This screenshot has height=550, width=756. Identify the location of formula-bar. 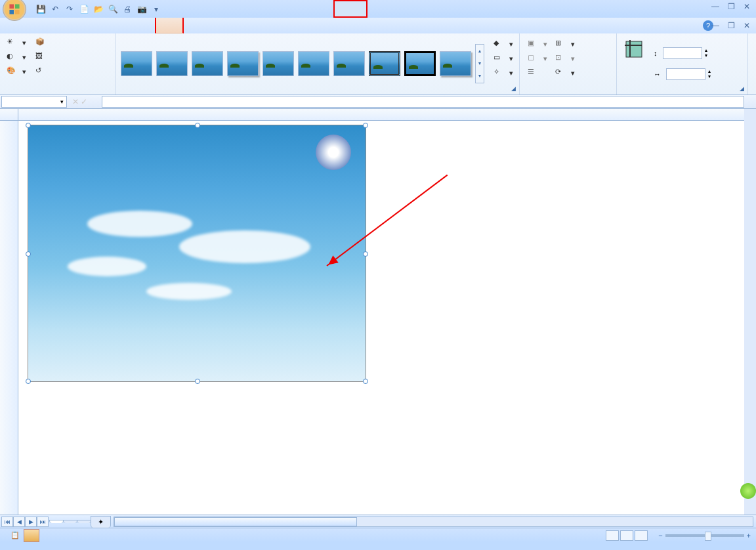
(423, 102).